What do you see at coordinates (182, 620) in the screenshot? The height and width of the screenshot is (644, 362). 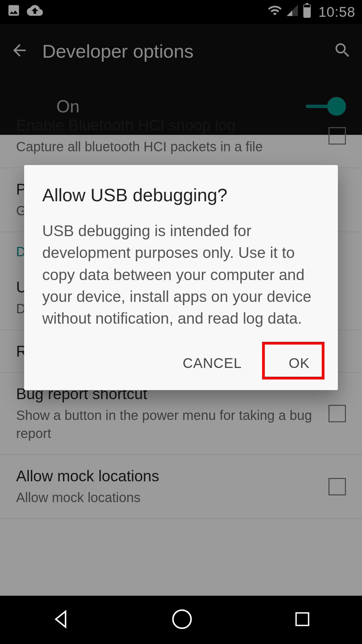 I see `nav-home-icon` at bounding box center [182, 620].